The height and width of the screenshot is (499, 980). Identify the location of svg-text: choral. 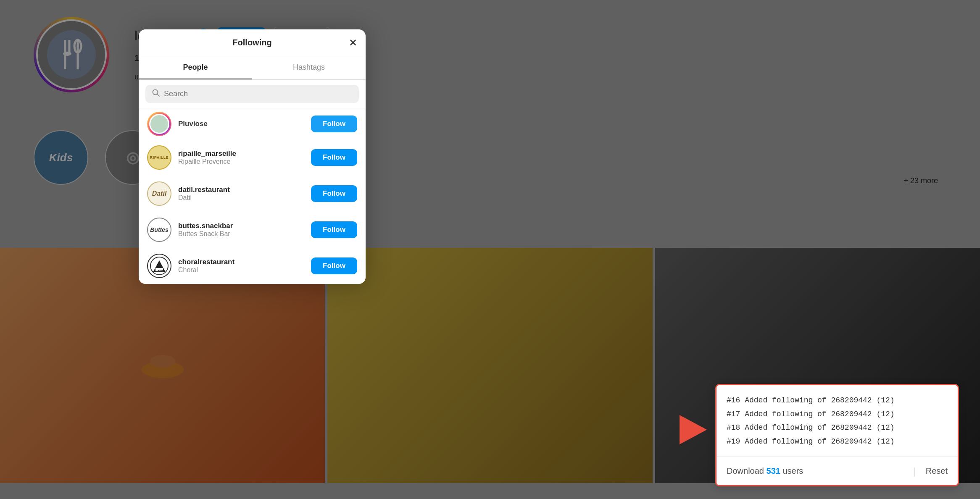
(159, 271).